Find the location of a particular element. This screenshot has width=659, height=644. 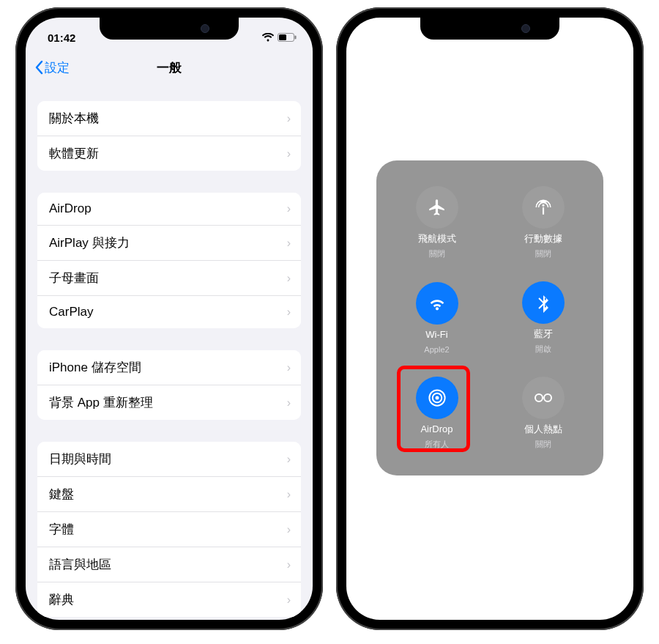

row-about: 關於本機› is located at coordinates (169, 119).